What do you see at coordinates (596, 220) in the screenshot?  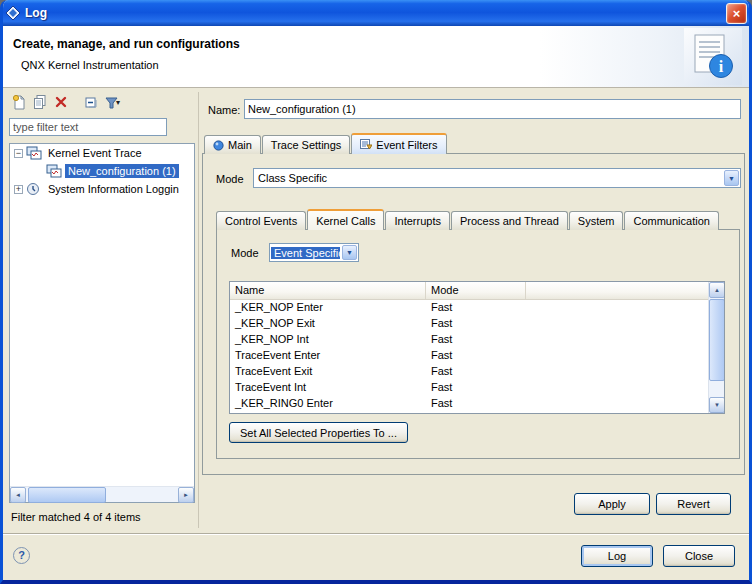 I see `tab-system: System` at bounding box center [596, 220].